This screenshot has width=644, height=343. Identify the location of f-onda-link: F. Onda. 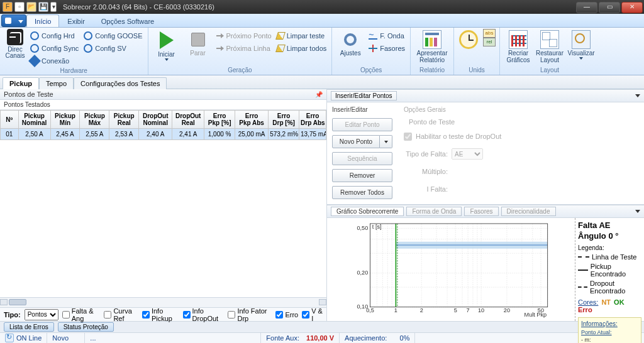
(387, 36).